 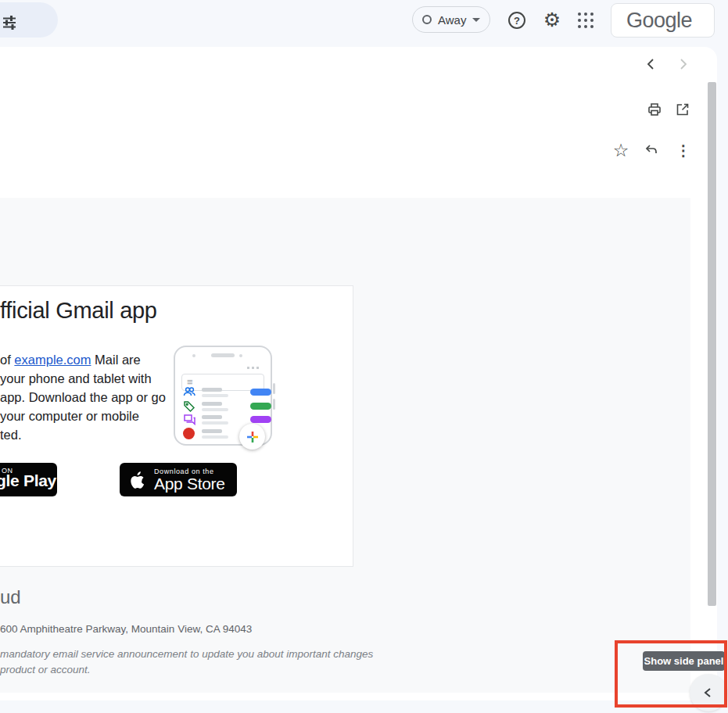 What do you see at coordinates (552, 20) in the screenshot?
I see `settings-button: ⚙` at bounding box center [552, 20].